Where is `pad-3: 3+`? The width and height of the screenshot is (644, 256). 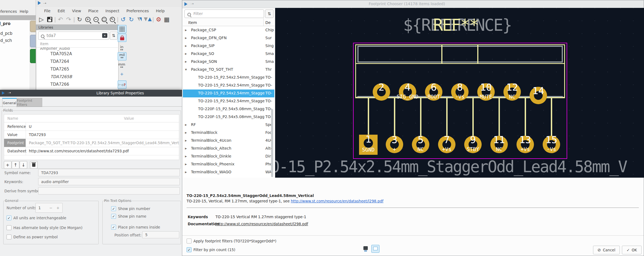 pad-3: 3+ is located at coordinates (394, 144).